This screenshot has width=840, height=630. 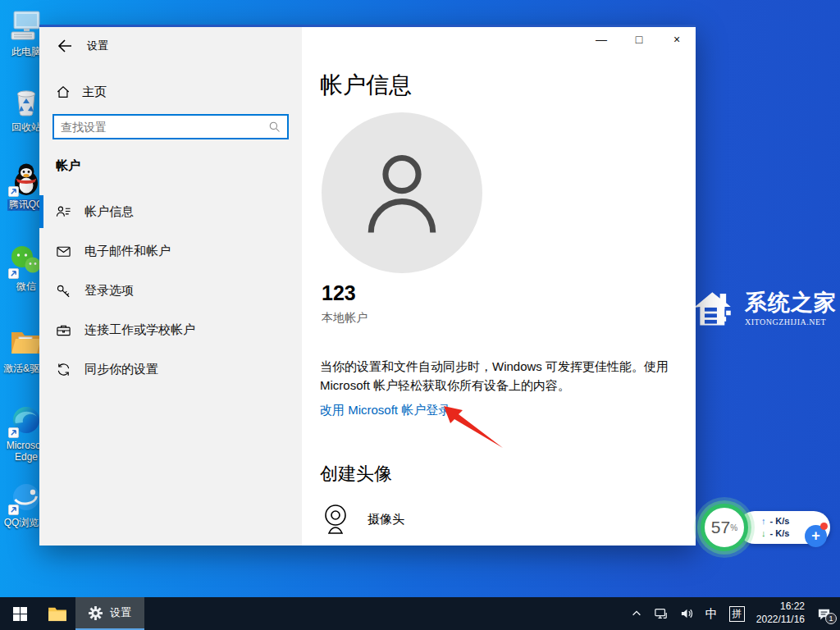 I want to click on widget-alert-dot, so click(x=824, y=527).